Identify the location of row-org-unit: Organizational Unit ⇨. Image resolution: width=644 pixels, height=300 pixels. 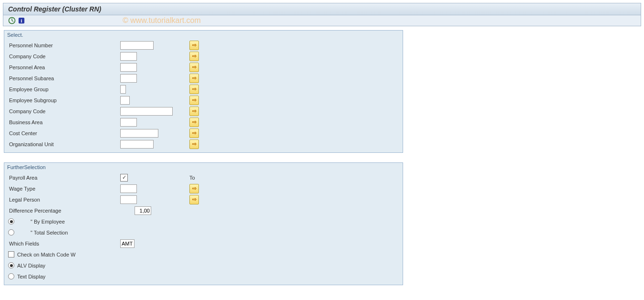
(203, 144).